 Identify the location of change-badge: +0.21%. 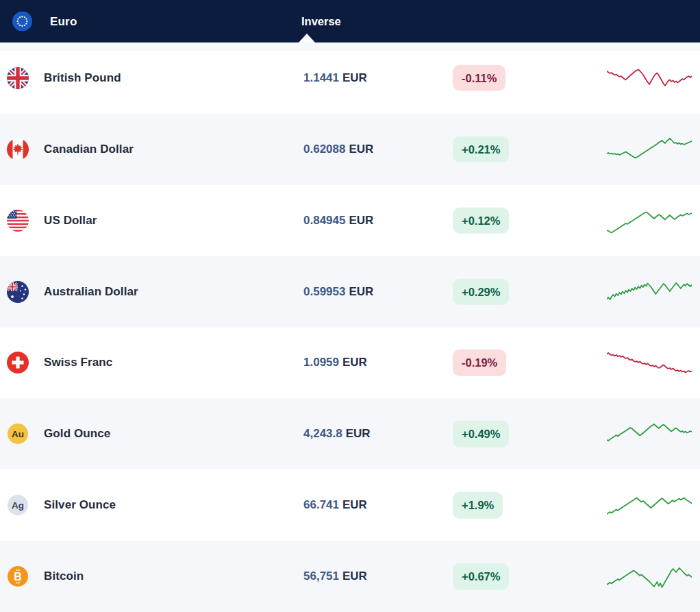
(481, 149).